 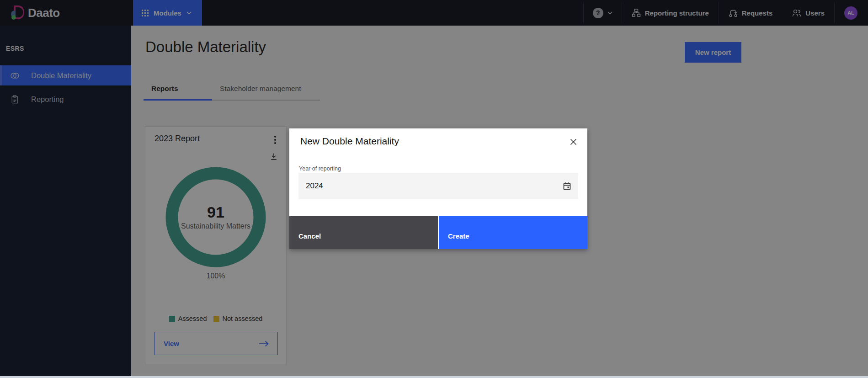 I want to click on year-of-reporting-label: Year of reporting, so click(x=320, y=169).